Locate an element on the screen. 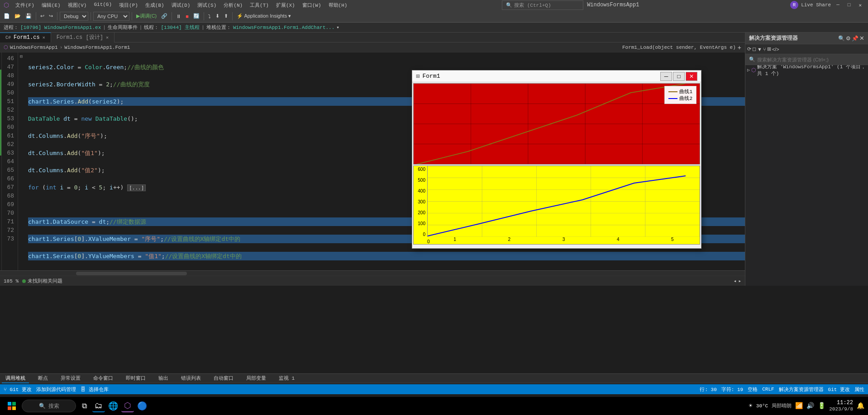 The height and width of the screenshot is (415, 868). chrome-app: 🔵 is located at coordinates (142, 406).